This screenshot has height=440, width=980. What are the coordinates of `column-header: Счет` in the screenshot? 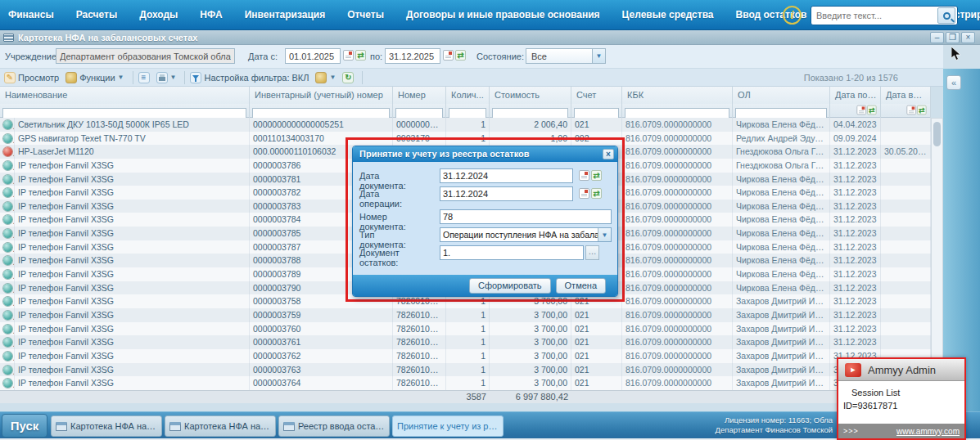 It's located at (597, 95).